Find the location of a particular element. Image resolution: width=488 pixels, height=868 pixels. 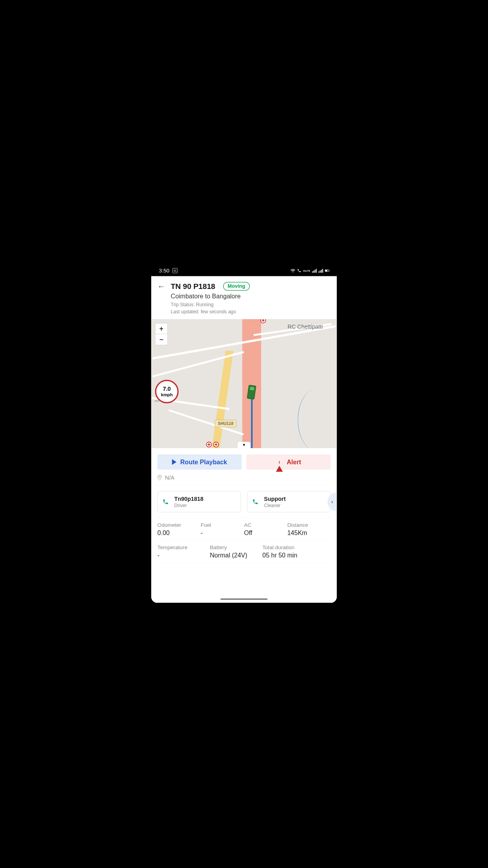

map-zoom-controls: + − is located at coordinates (161, 334).